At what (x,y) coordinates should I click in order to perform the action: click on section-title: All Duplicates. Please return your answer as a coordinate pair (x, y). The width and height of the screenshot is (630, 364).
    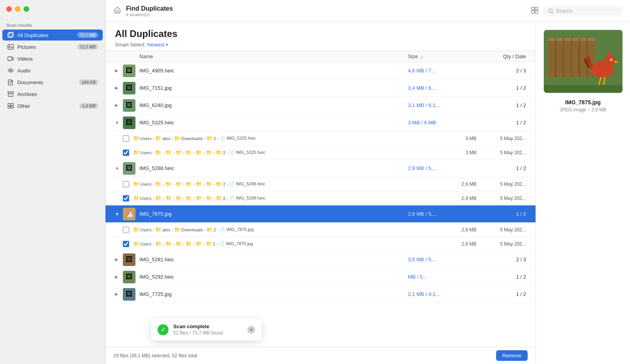
    Looking at the image, I should click on (321, 34).